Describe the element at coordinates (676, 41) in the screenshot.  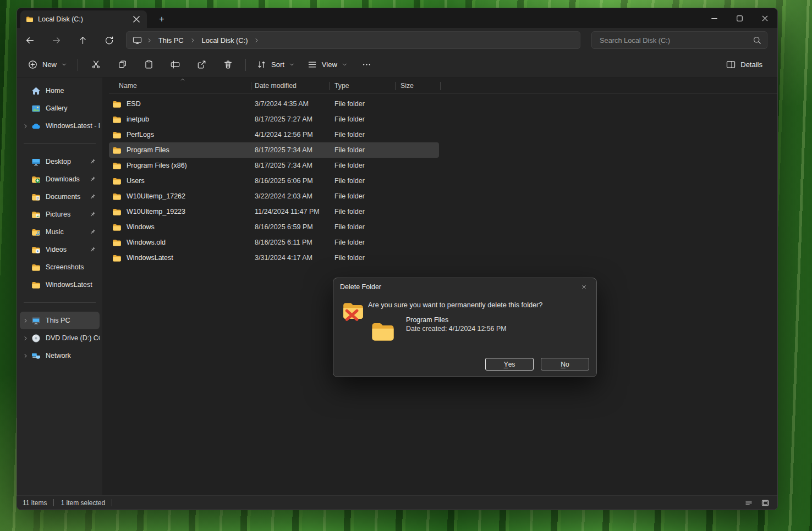
I see `search-input` at that location.